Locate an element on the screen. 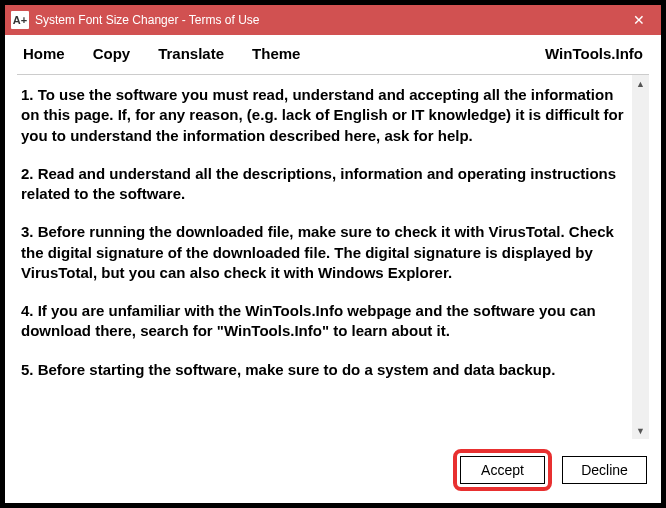 The width and height of the screenshot is (666, 508). scrollbar-track is located at coordinates (640, 257).